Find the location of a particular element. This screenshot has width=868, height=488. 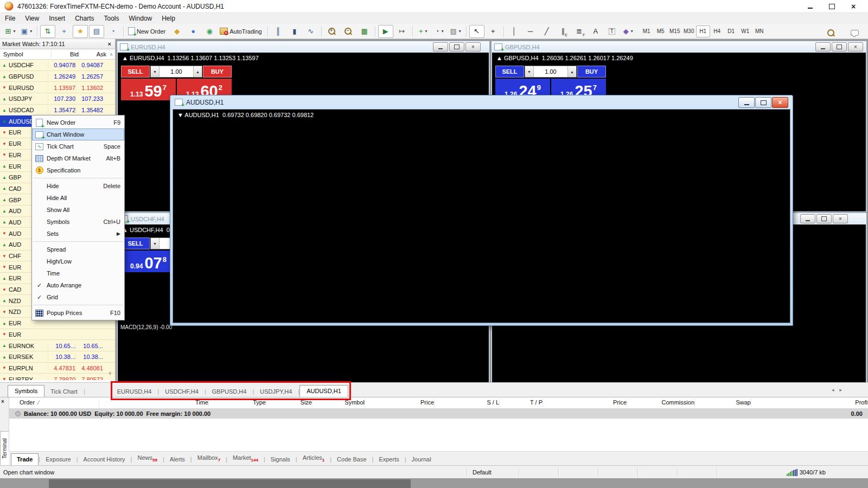

publisher-button: ● is located at coordinates (193, 31).